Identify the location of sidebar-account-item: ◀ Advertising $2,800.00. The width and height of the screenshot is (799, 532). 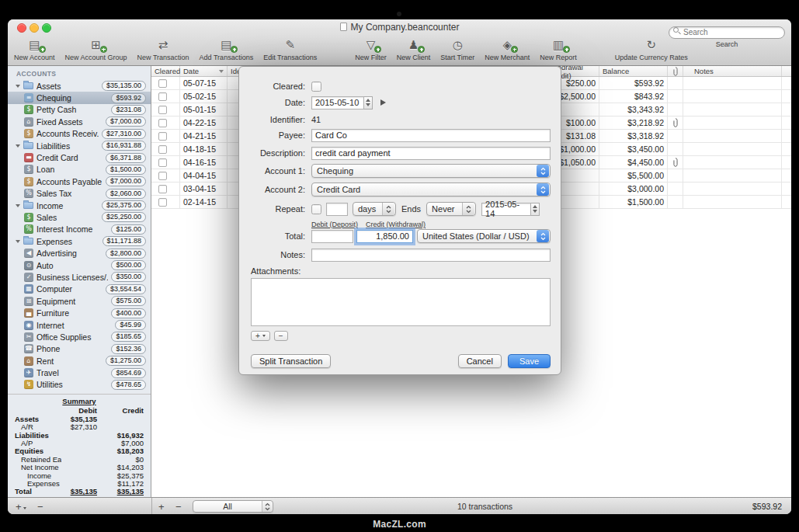
(79, 253).